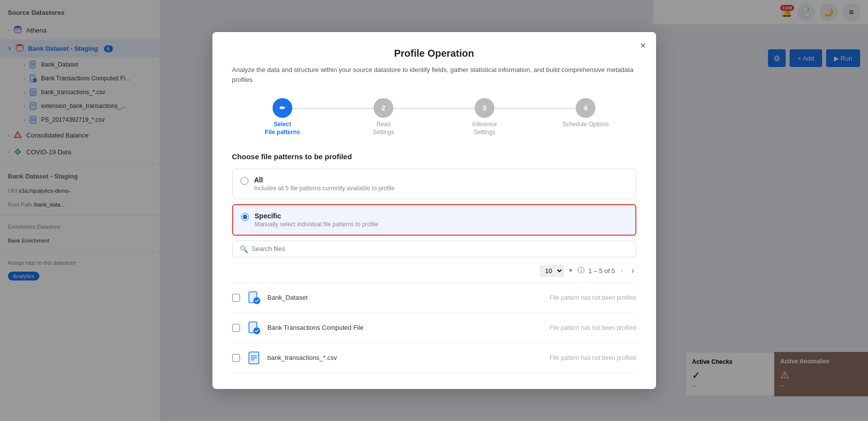  What do you see at coordinates (406, 358) in the screenshot?
I see `file-name-3: bank_transactions_*.csv` at bounding box center [406, 358].